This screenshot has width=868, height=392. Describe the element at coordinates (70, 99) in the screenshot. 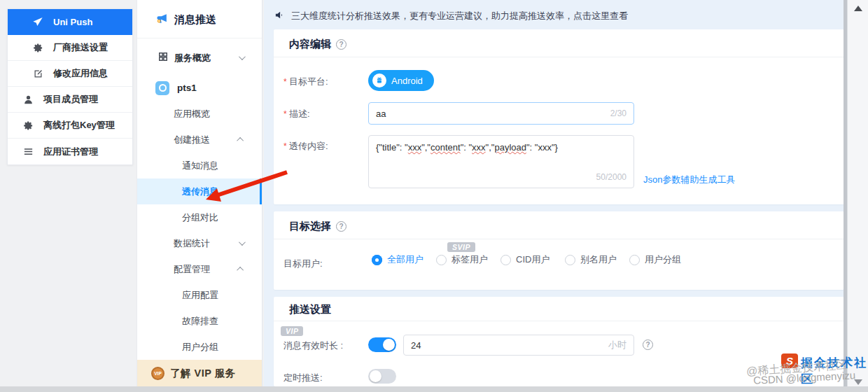

I see `sidebar-item-project-members: 项目成员管理` at that location.